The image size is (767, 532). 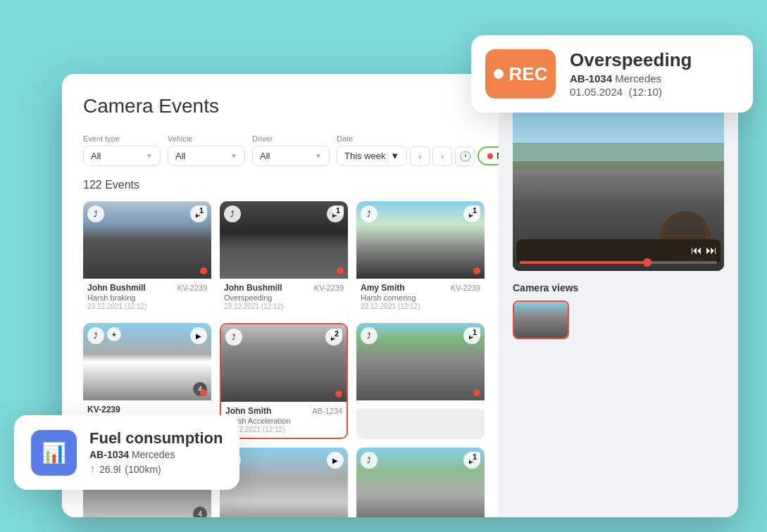 I want to click on driver-name: John Smith, so click(x=248, y=411).